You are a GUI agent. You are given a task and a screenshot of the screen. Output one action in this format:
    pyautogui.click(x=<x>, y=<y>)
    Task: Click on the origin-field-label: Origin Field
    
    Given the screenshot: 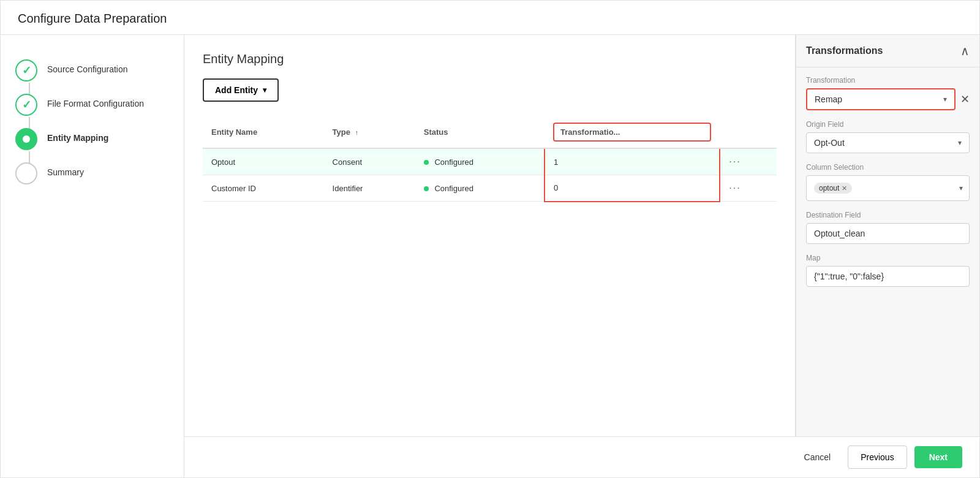 What is the action you would take?
    pyautogui.click(x=888, y=124)
    